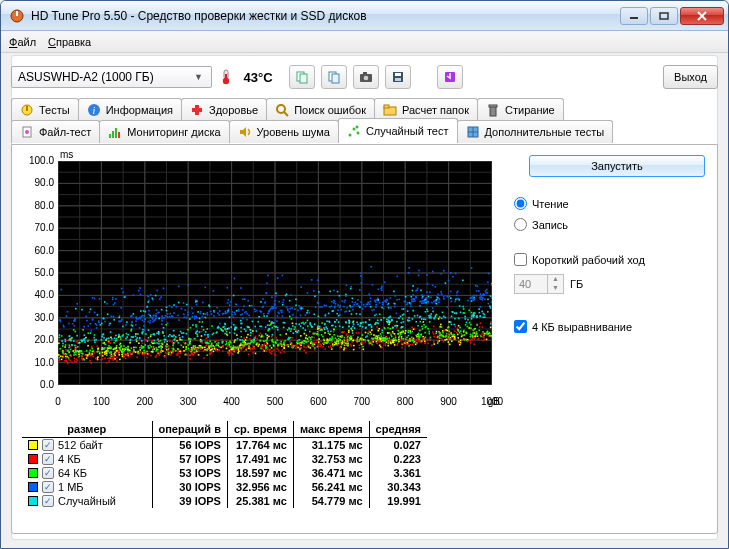 This screenshot has height=549, width=729. What do you see at coordinates (536, 132) in the screenshot?
I see `tab-дополнительные-тесты: Дополнительные тесты` at bounding box center [536, 132].